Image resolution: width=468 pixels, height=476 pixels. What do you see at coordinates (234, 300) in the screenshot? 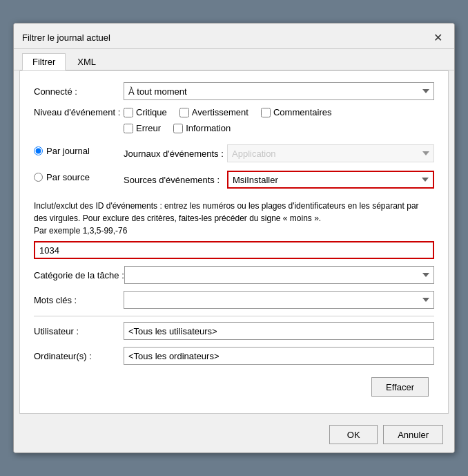
I see `keywords-row: Mots clés :` at bounding box center [234, 300].